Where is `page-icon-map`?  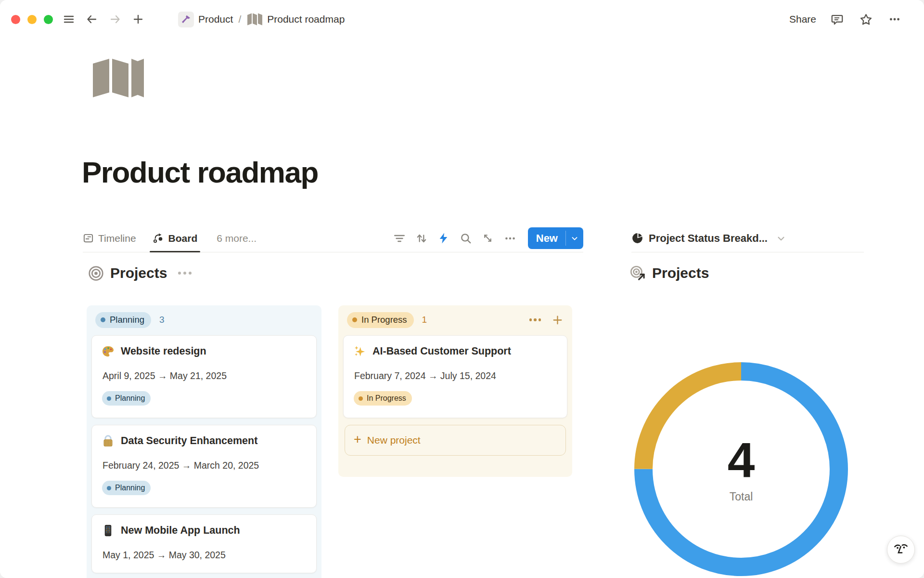
page-icon-map is located at coordinates (118, 79).